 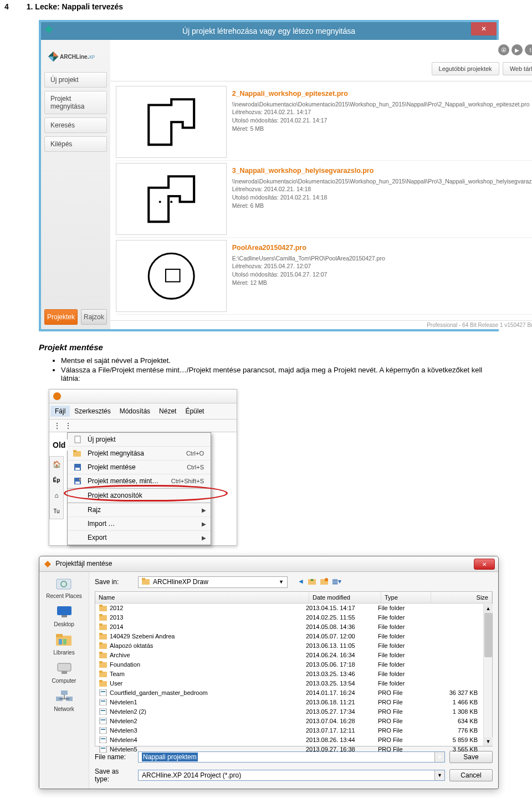 I want to click on place-item: Network, so click(x=64, y=700).